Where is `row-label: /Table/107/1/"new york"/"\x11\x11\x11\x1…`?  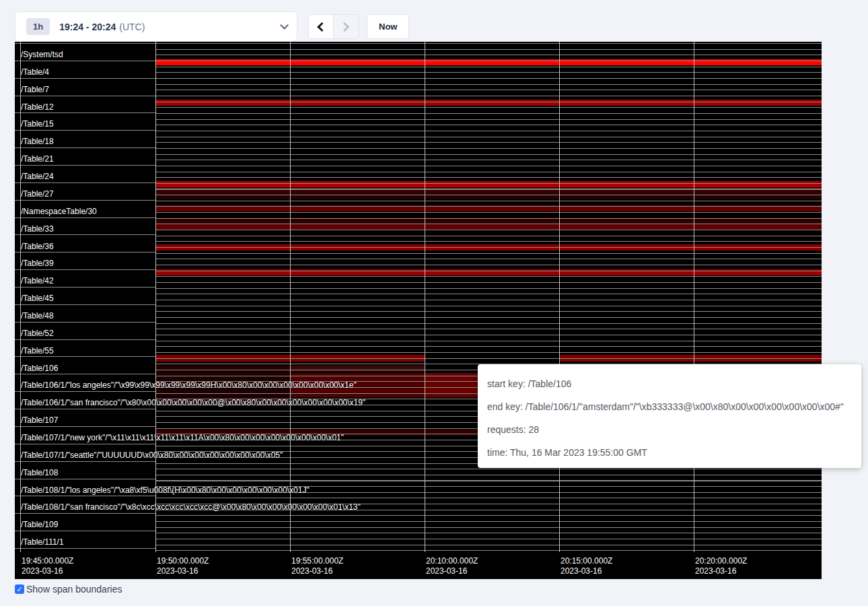
row-label: /Table/107/1/"new york"/"\x11\x11\x11\x1… is located at coordinates (182, 438).